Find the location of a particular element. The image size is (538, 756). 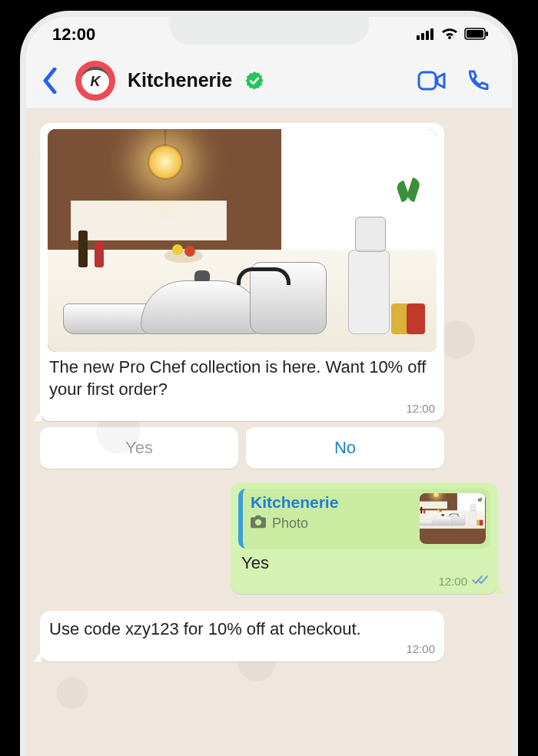

quick-reply-yes: Yes is located at coordinates (139, 448).